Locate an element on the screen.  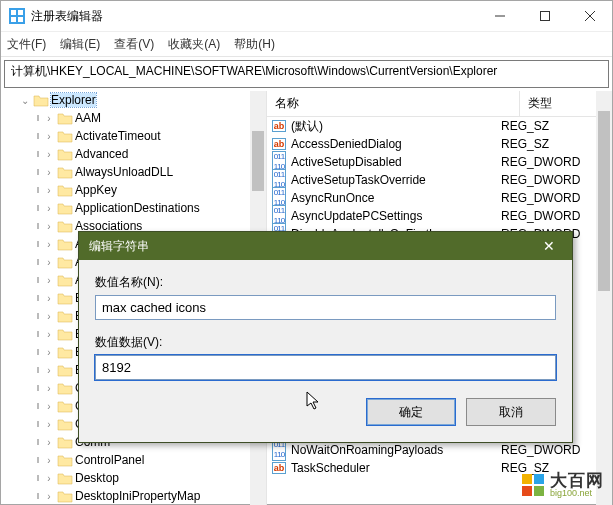
list-row: 011110AsyncUpdatePCSettingsREG_DWORD is located at coordinates (440, 216).